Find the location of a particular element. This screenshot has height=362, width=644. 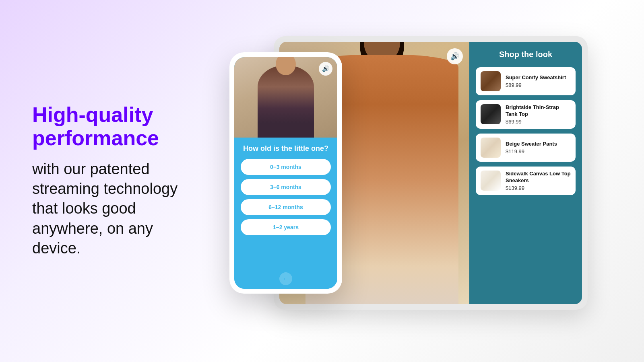

shop-item-name-1: Brightside Thin-Strap Tank Top is located at coordinates (538, 111).